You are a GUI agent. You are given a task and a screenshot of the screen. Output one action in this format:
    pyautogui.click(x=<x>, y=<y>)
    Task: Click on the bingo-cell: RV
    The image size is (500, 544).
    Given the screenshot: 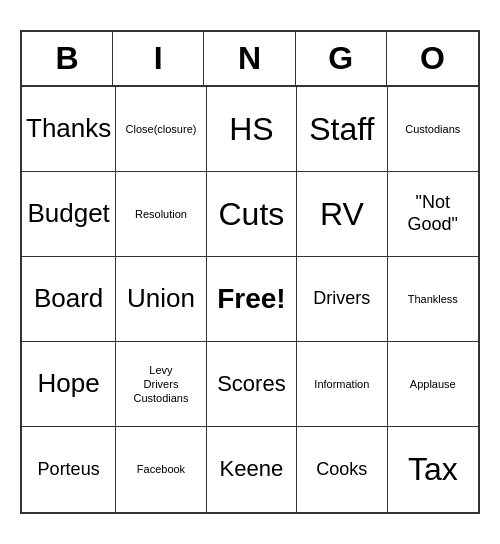 What is the action you would take?
    pyautogui.click(x=342, y=214)
    